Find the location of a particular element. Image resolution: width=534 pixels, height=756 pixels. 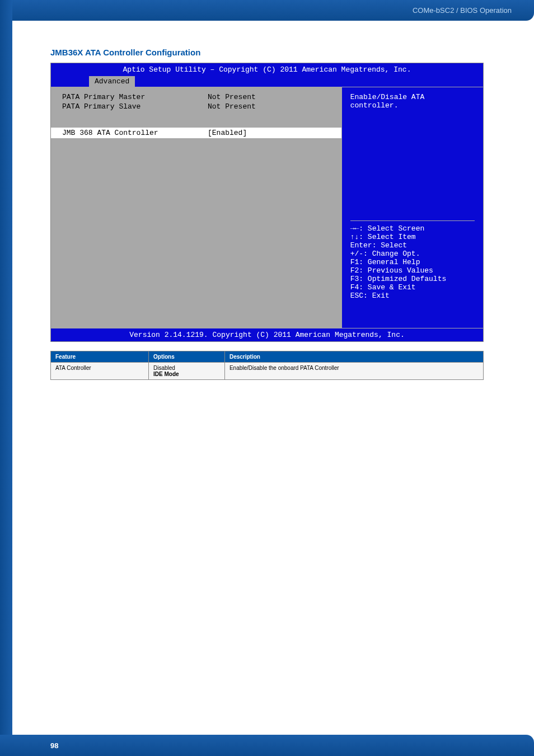

page-header-bar: COMe-bSC2 / BIOS Operation is located at coordinates (267, 10).